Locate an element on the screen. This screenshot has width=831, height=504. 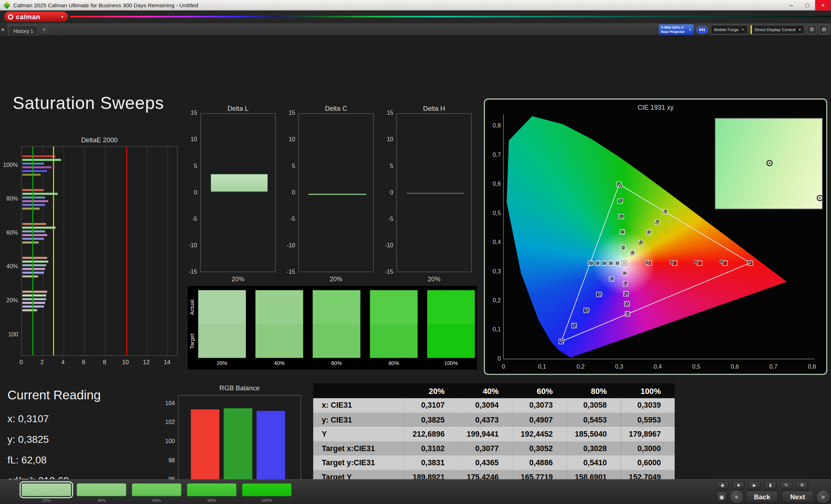
bottom-bar: ◉ 20%40%60%80%100% ◉■▶▮↻⚙ ▣ « Back Next … is located at coordinates (415, 492).